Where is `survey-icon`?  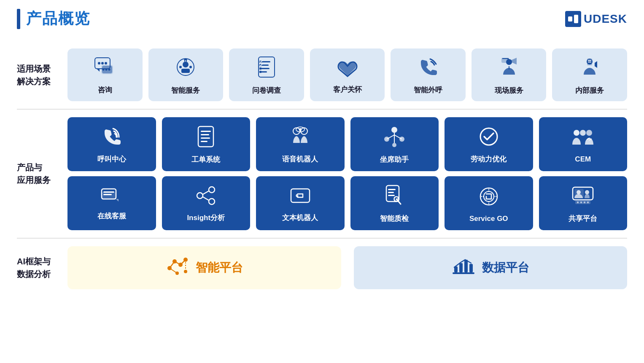 survey-icon is located at coordinates (267, 69).